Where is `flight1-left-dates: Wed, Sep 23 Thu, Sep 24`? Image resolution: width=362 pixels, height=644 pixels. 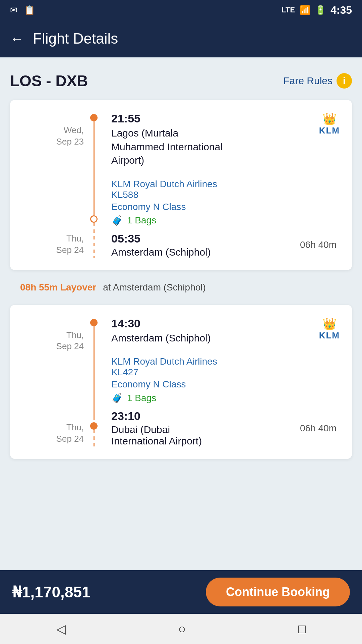 flight1-left-dates: Wed, Sep 23 Thu, Sep 24 is located at coordinates (52, 185).